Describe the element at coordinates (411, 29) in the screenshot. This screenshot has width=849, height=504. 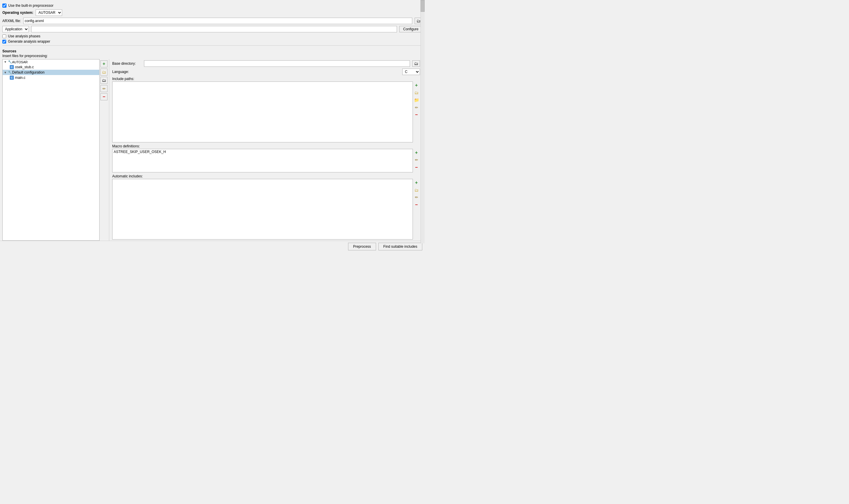
I see `configure-button: Configure` at that location.